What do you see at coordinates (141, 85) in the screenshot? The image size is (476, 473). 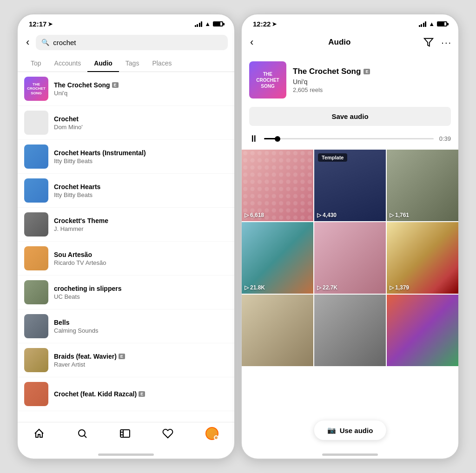 I see `audio-title-1: The Crochet Song E` at bounding box center [141, 85].